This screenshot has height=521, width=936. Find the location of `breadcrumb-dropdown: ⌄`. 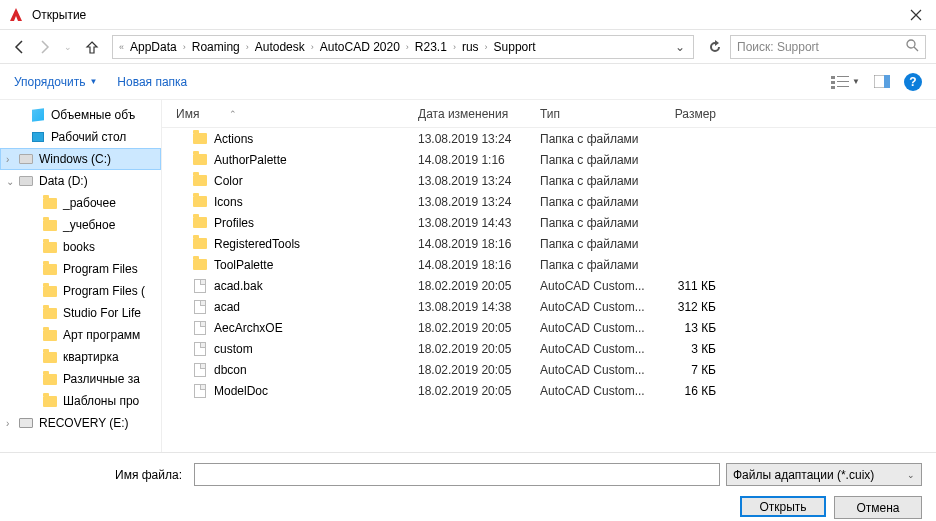

breadcrumb-dropdown: ⌄ is located at coordinates (680, 47).